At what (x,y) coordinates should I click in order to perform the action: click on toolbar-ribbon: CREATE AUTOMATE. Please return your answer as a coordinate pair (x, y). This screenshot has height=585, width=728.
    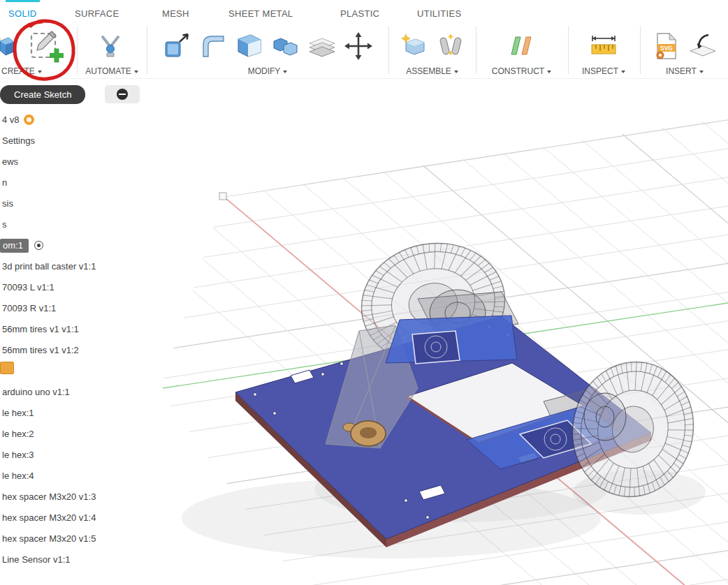
    Looking at the image, I should click on (364, 52).